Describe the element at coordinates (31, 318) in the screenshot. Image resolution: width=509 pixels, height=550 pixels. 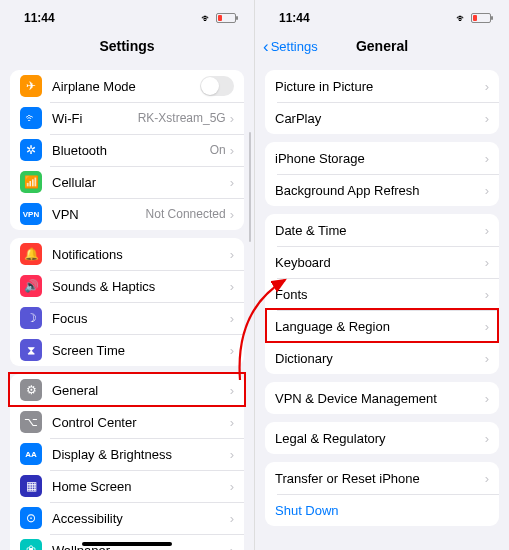
I see `focus-icon: ☽` at that location.